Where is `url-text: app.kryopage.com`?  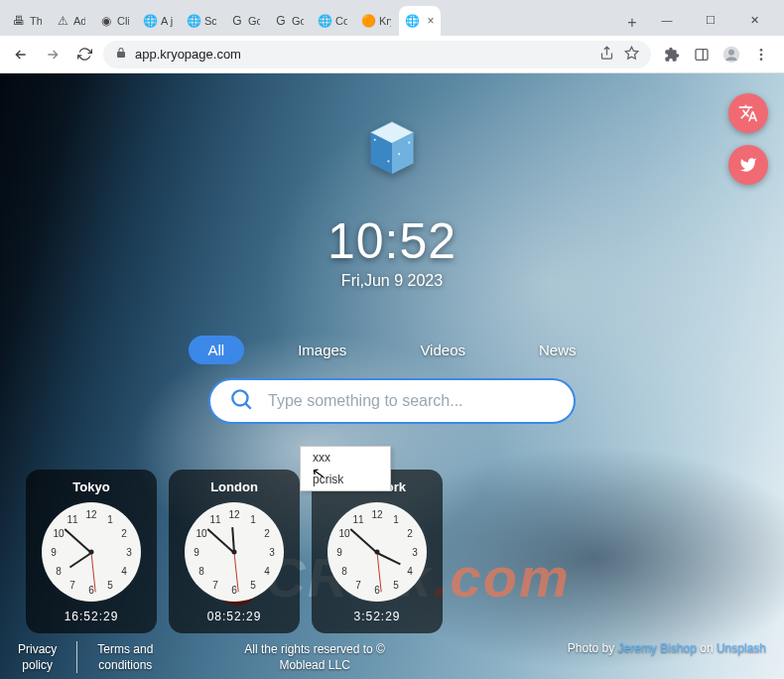 url-text: app.kryopage.com is located at coordinates (189, 54).